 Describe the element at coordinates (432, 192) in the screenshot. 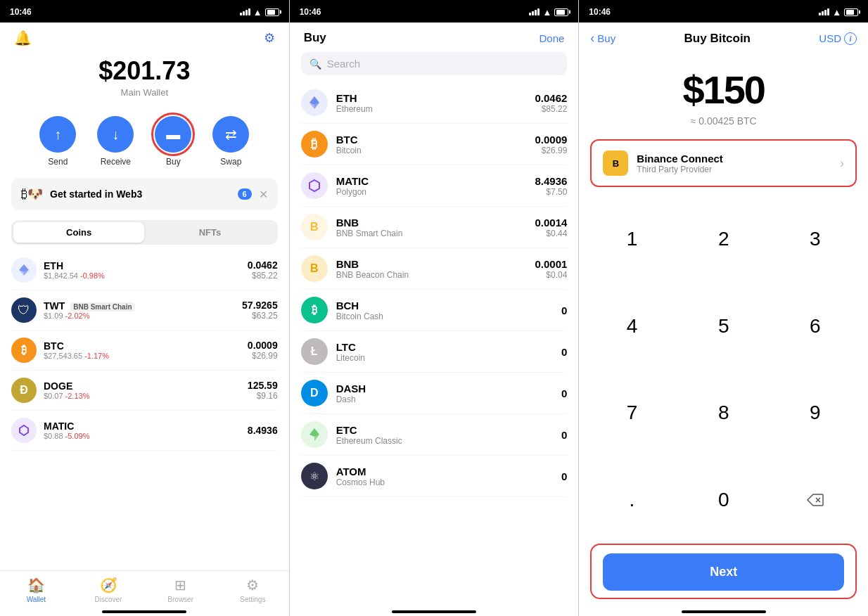

I see `buy-matic-full: Polygon` at that location.